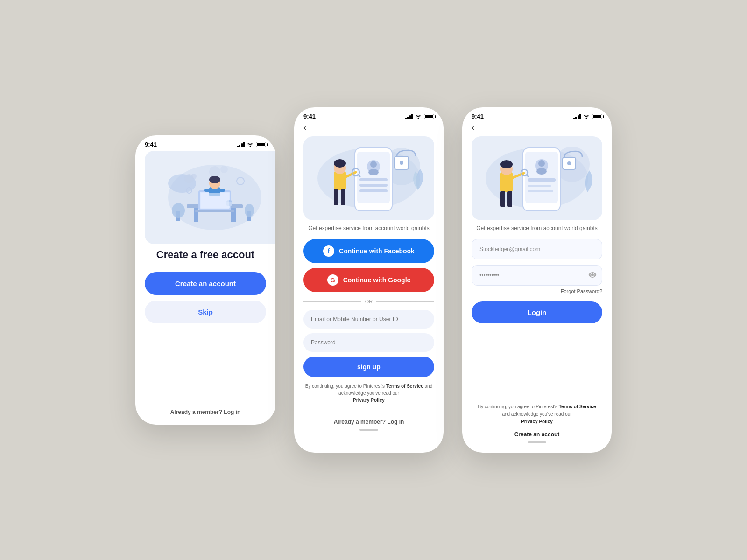 The width and height of the screenshot is (747, 560). What do you see at coordinates (369, 280) in the screenshot?
I see `phone-signup: 9:41 ‹` at bounding box center [369, 280].